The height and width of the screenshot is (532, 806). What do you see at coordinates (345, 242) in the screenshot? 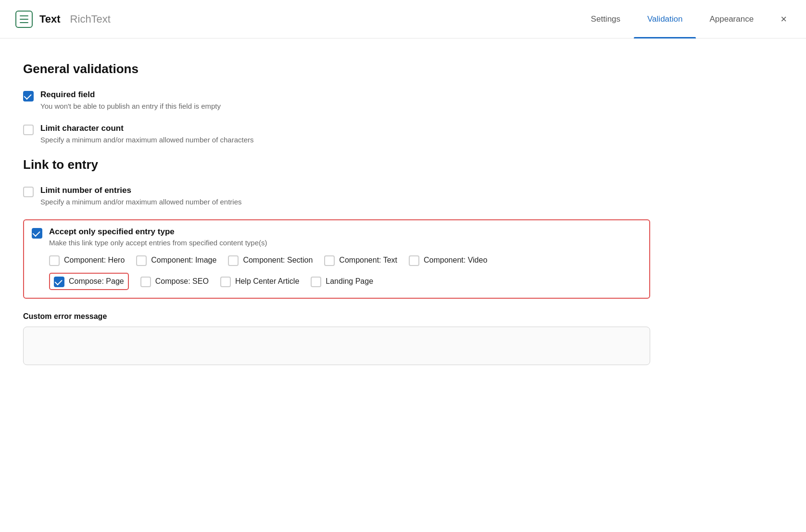
I see `accept-only-entry-type-description: Make this link type only accept entries …` at bounding box center [345, 242].